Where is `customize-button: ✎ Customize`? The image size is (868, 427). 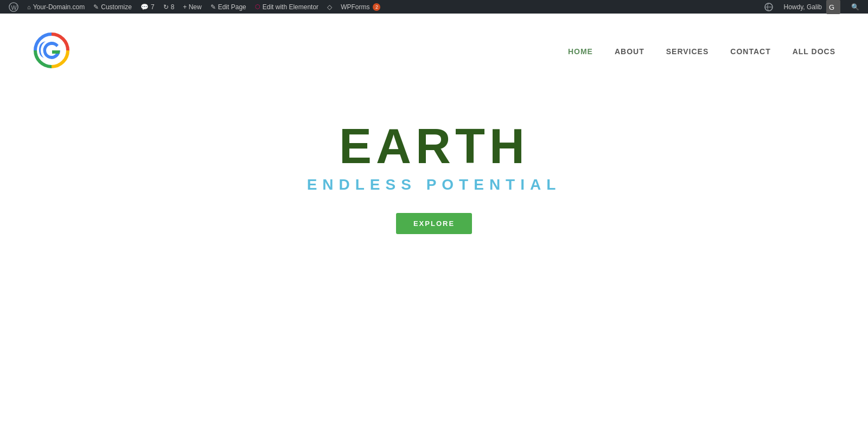
customize-button: ✎ Customize is located at coordinates (113, 7).